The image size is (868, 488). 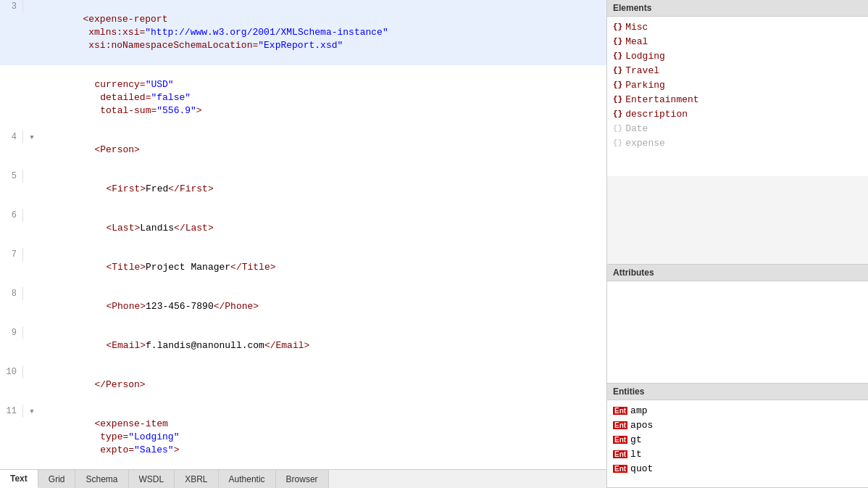 I want to click on entity-amp: Ent amp, so click(x=738, y=410).